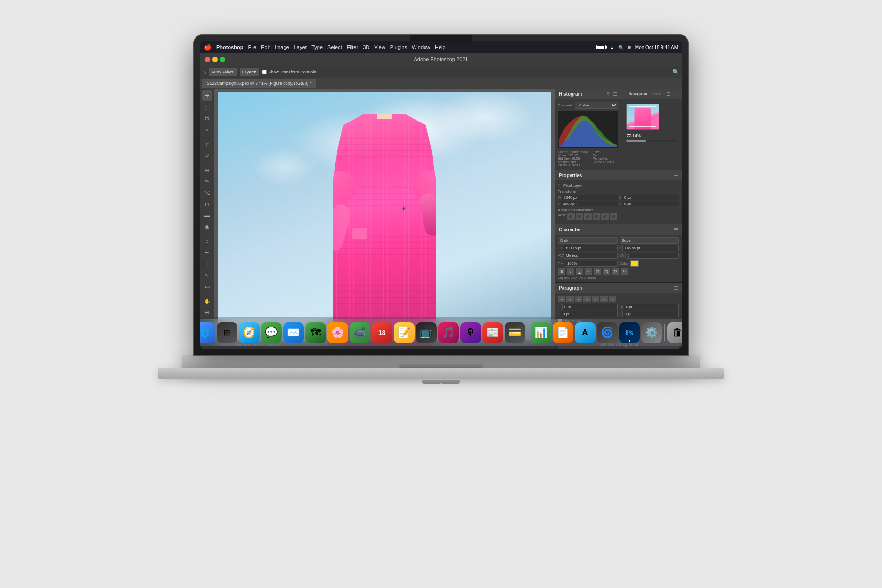  What do you see at coordinates (207, 193) in the screenshot?
I see `clone-tool: ⌥` at bounding box center [207, 193].